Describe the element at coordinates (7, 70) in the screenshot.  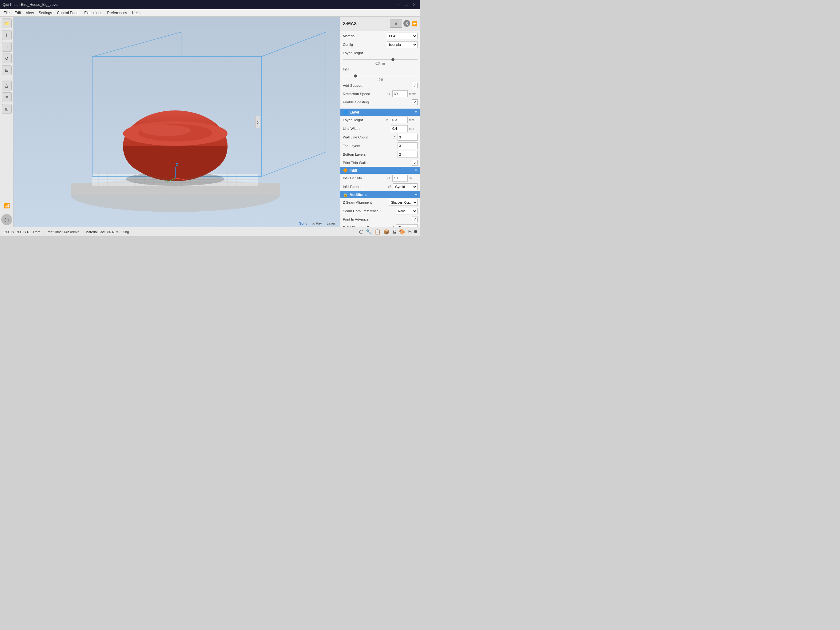
I see `mirror-tool: ⊟` at that location.